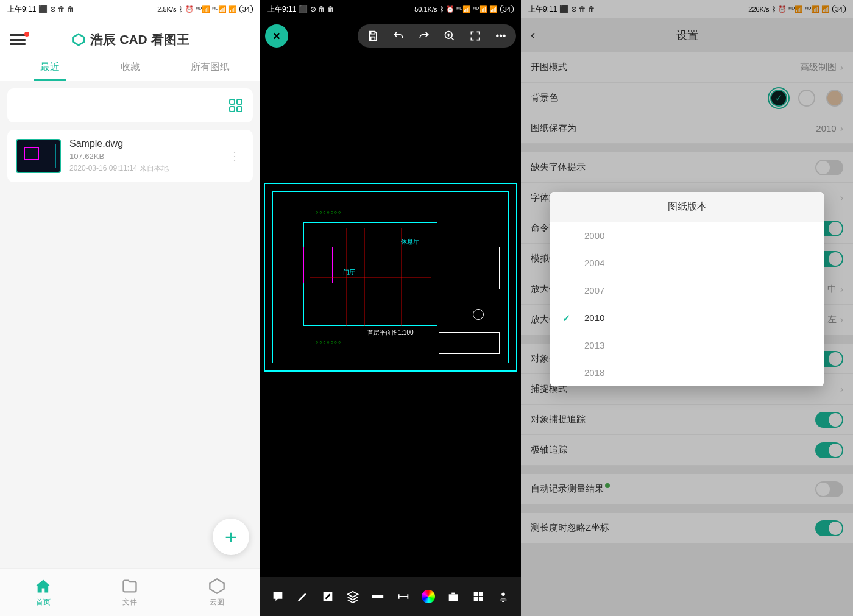 This screenshot has height=616, width=853. I want to click on comment-button, so click(278, 597).